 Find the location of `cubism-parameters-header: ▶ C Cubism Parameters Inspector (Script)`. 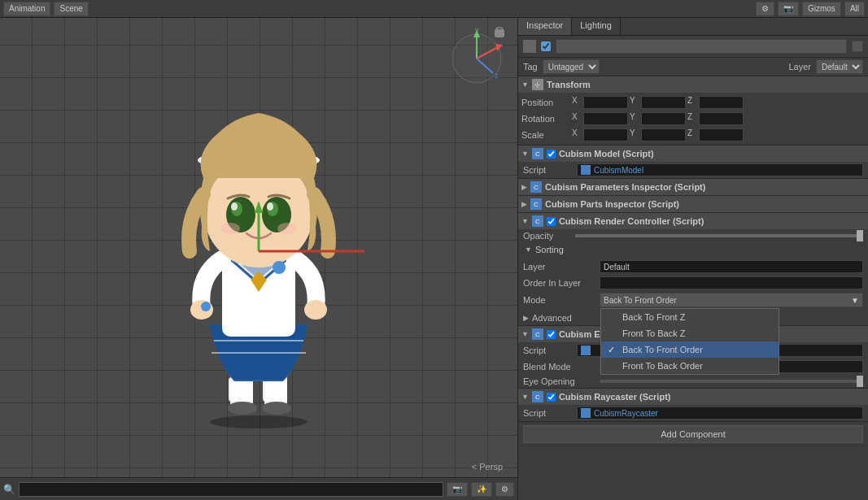

cubism-parameters-header: ▶ C Cubism Parameters Inspector (Script) is located at coordinates (693, 187).